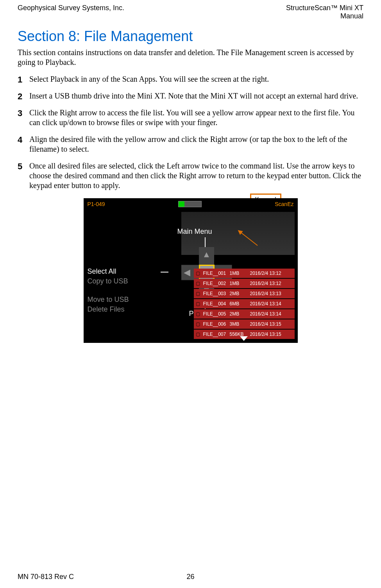  Describe the element at coordinates (244, 314) in the screenshot. I see `file-row: ▢FILE__0052MB2016/2/4 13:14` at that location.